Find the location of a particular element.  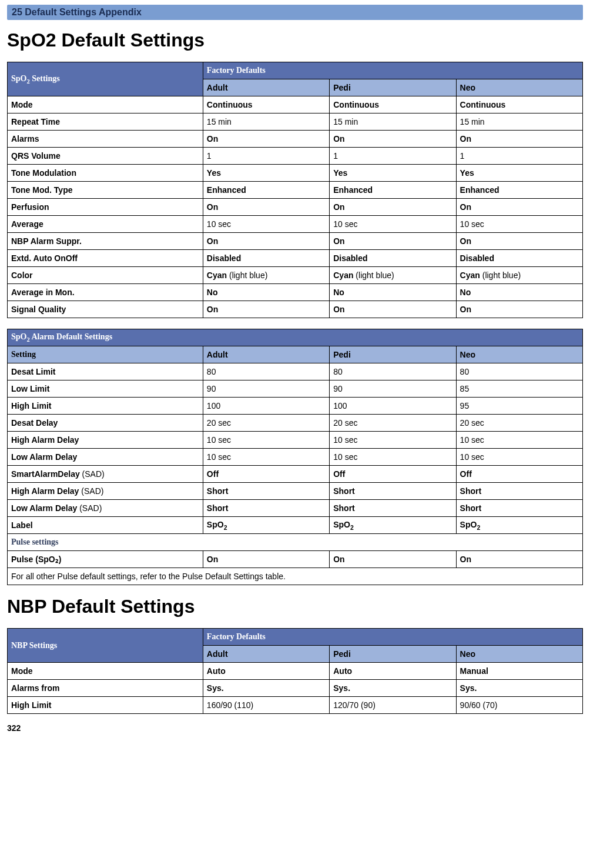

table-row: Pulse (SpO₂) On On On is located at coordinates (295, 560).